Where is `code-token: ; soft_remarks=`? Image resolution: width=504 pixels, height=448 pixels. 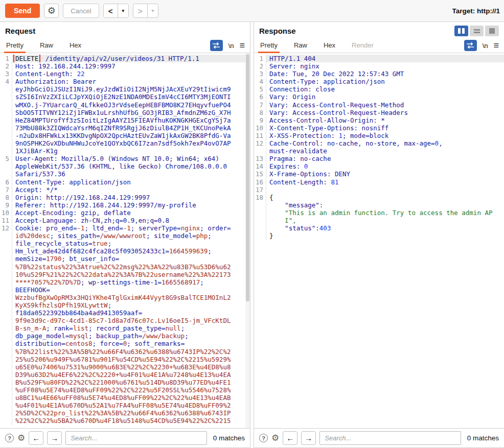
code-token: ; soft_remarks= is located at coordinates (155, 343).